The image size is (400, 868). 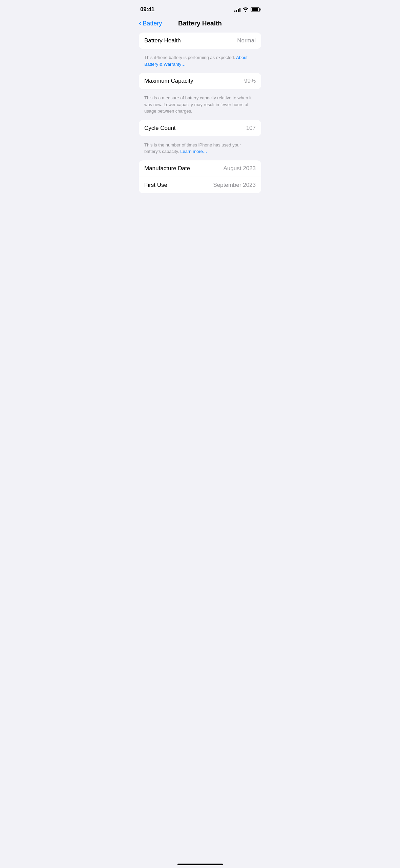 I want to click on battery-health-row: Battery Health Normal, so click(x=200, y=41).